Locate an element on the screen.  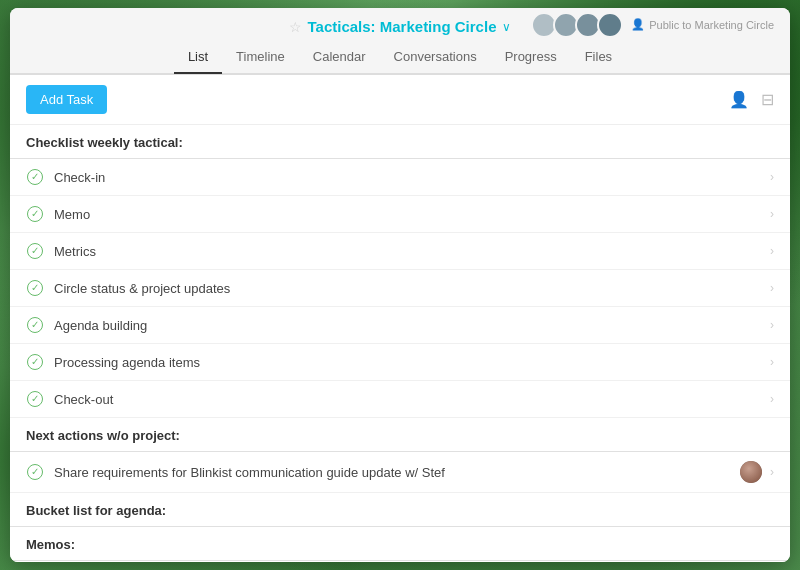
person-filter-icon: 👤 is located at coordinates (739, 100).